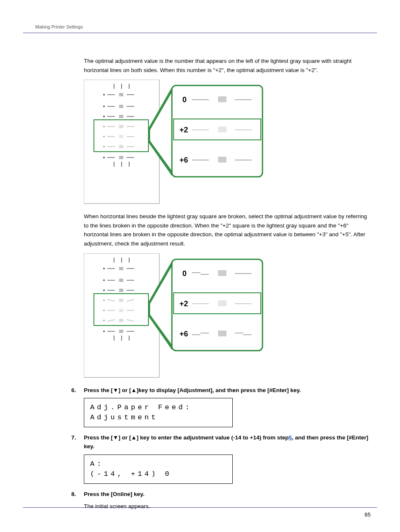 Image resolution: width=400 pixels, height=532 pixels. I want to click on header-rule, so click(200, 33).